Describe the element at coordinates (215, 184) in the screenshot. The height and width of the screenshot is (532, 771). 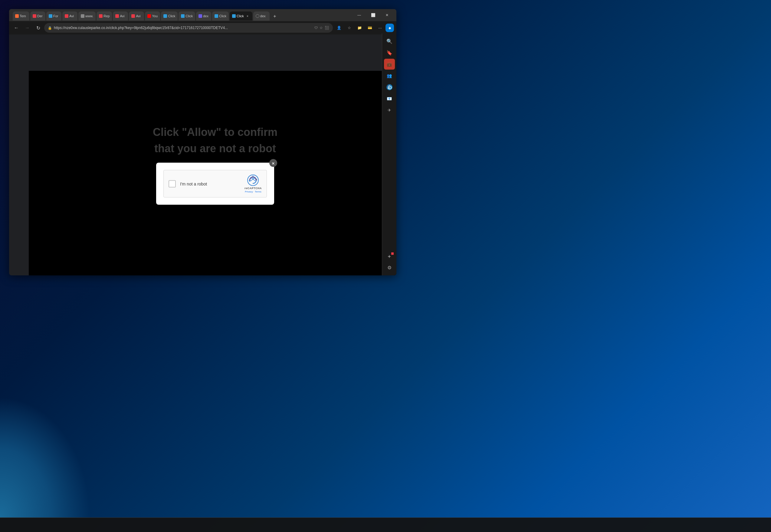
I see `recaptcha-modal: × I'm not a robot` at that location.